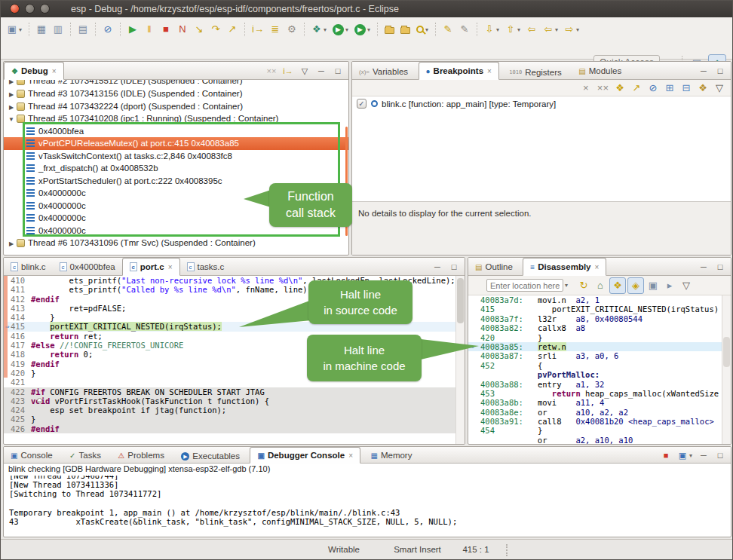 This screenshot has height=560, width=733. What do you see at coordinates (17, 419) in the screenshot?
I see `line-number: 425` at bounding box center [17, 419].